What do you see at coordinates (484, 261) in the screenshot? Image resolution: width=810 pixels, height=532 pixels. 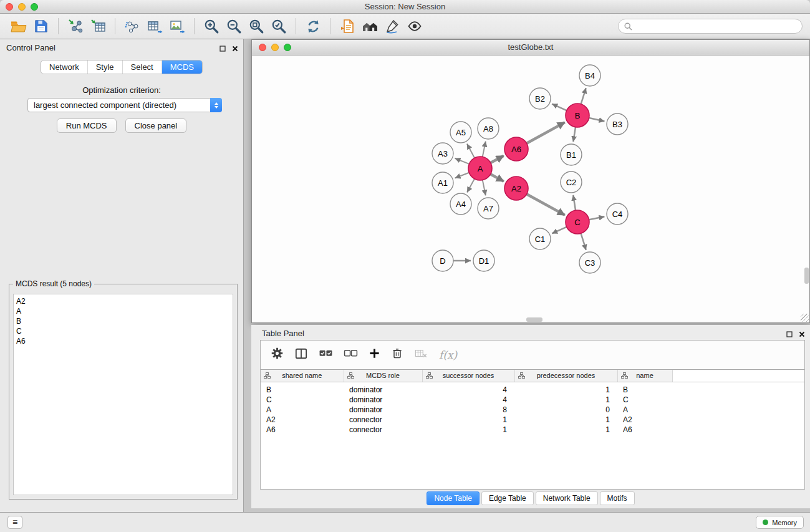 I see `graph-node-D1: D1` at bounding box center [484, 261].